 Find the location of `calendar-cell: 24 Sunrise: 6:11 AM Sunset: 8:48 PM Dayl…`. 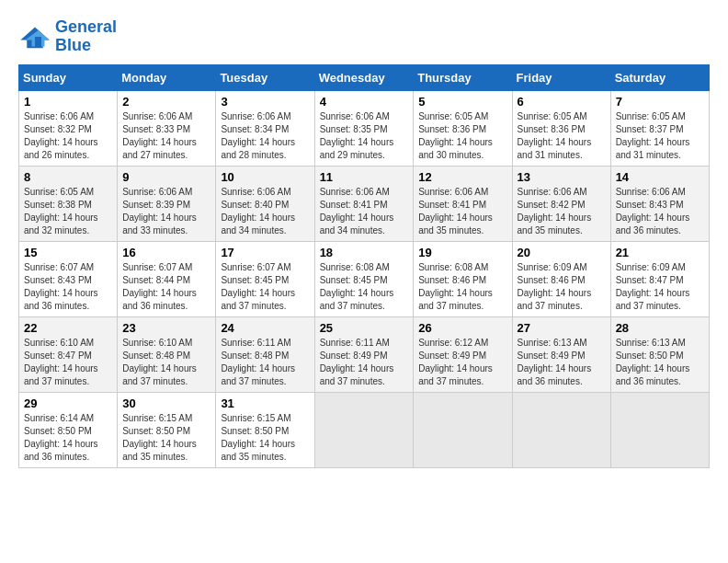

calendar-cell: 24 Sunrise: 6:11 AM Sunset: 8:48 PM Dayl… is located at coordinates (265, 354).